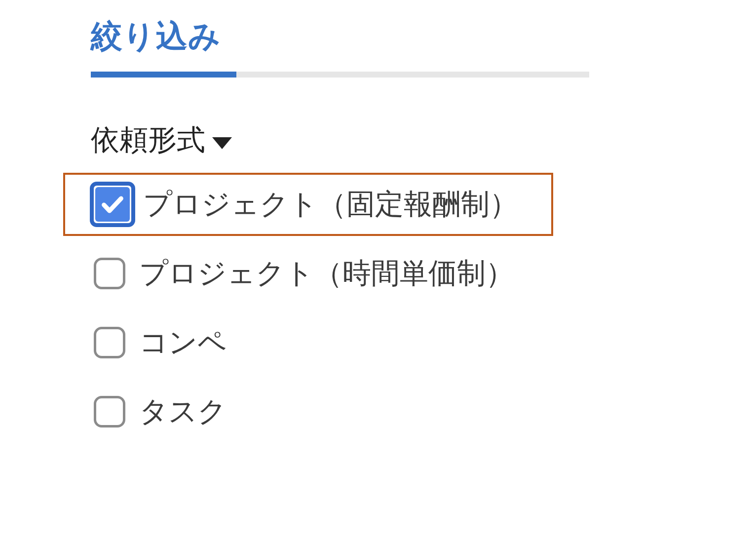  What do you see at coordinates (183, 343) in the screenshot?
I see `filter-option-label: コンペ` at bounding box center [183, 343].